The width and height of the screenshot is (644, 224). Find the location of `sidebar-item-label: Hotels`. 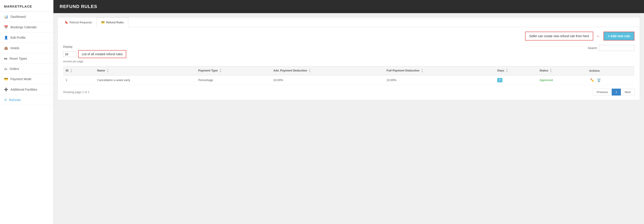

sidebar-item-label: Hotels is located at coordinates (15, 48).